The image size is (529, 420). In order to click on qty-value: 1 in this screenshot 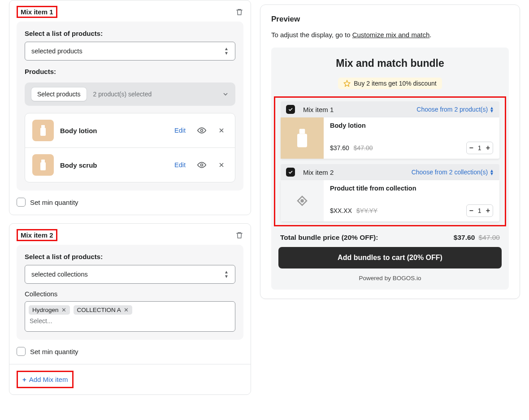, I will do `click(480, 211)`.